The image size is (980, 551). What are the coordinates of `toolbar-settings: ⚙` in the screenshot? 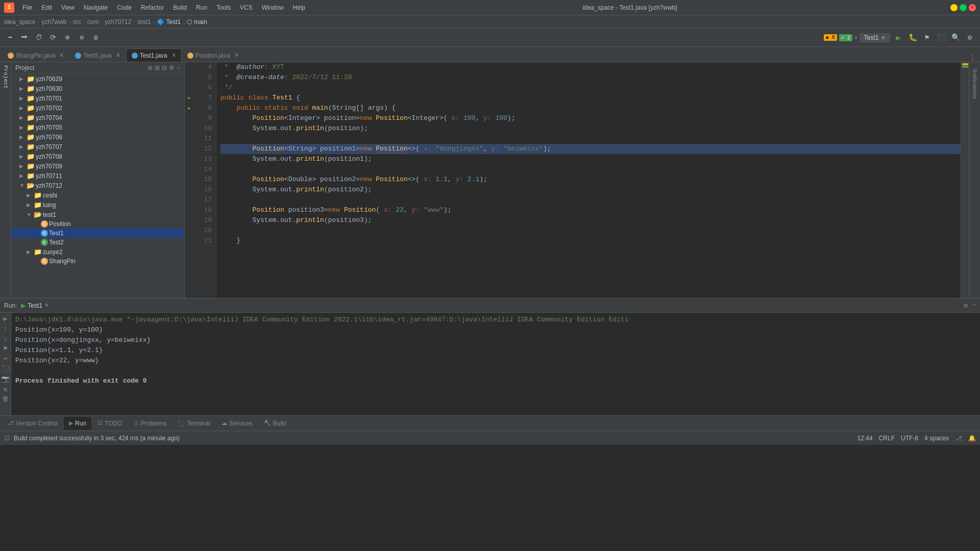 It's located at (96, 38).